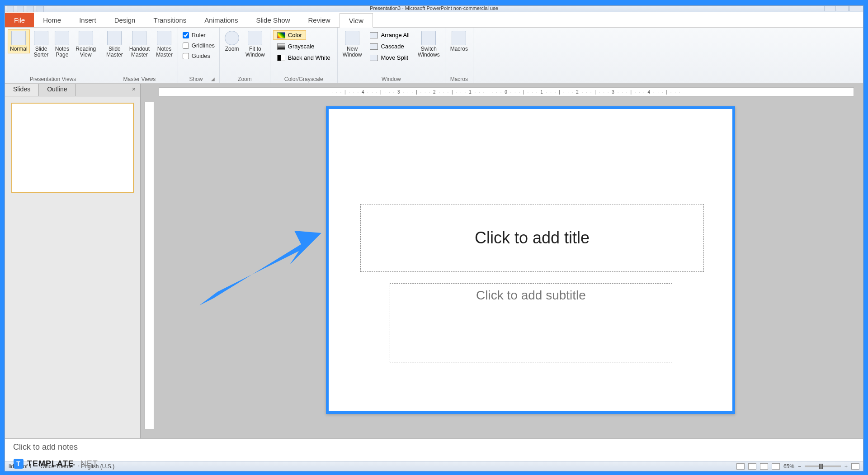  I want to click on black-white-button: Black and White, so click(304, 58).